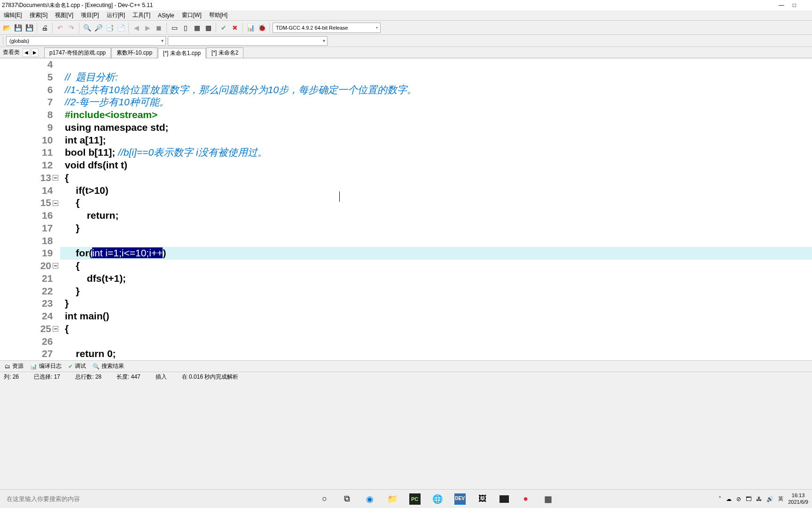 The width and height of the screenshot is (812, 508). I want to click on line-gutter: 4 5 6 7 8 9 10 11 12 13− 14 15− 16 17 18…, so click(30, 209).